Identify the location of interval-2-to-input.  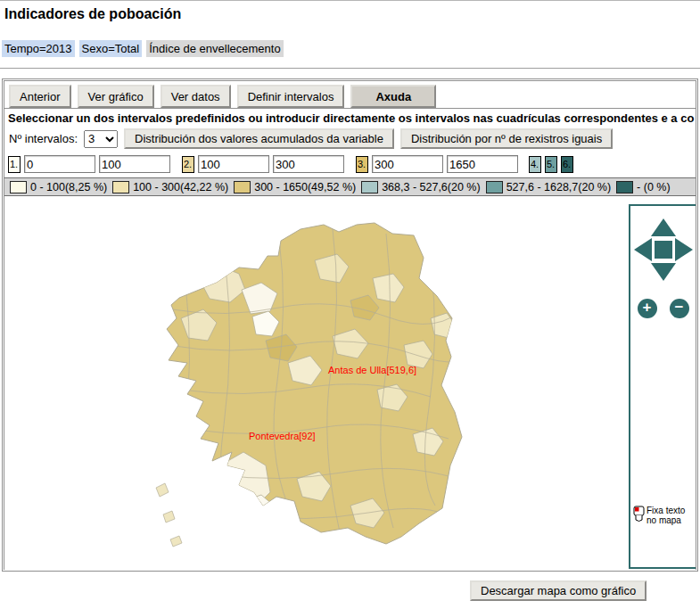
(309, 164).